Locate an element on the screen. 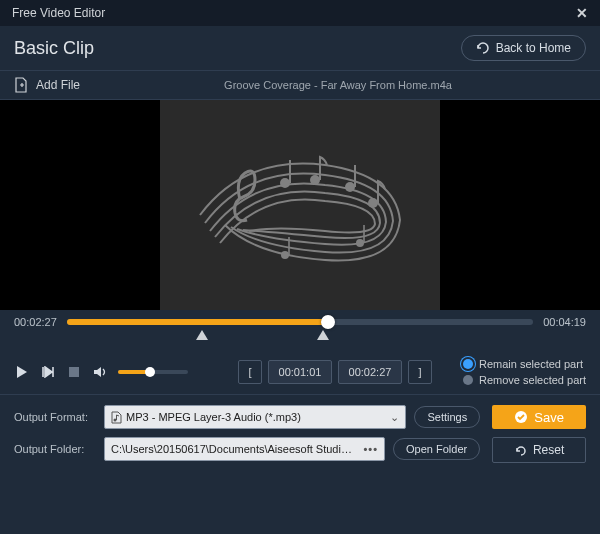 The width and height of the screenshot is (600, 534). back-home-button: Back to Home is located at coordinates (524, 48).